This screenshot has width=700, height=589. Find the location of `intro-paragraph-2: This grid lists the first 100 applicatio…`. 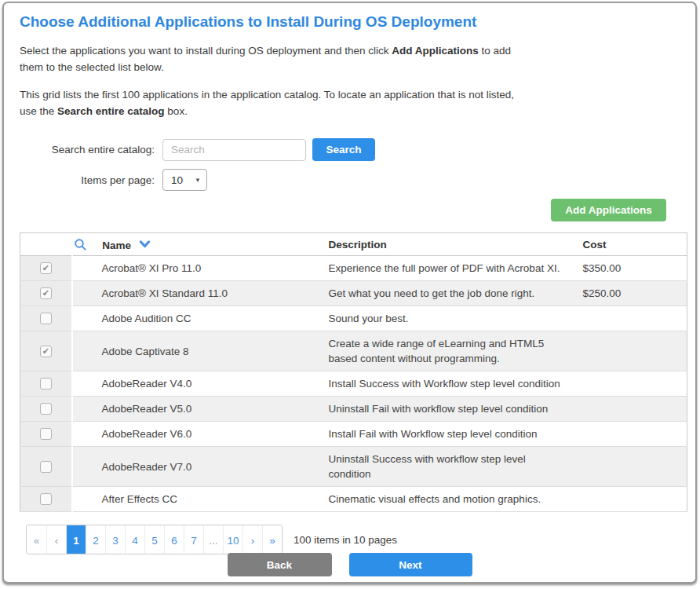

intro-paragraph-2: This grid lists the first 100 applicatio… is located at coordinates (276, 103).